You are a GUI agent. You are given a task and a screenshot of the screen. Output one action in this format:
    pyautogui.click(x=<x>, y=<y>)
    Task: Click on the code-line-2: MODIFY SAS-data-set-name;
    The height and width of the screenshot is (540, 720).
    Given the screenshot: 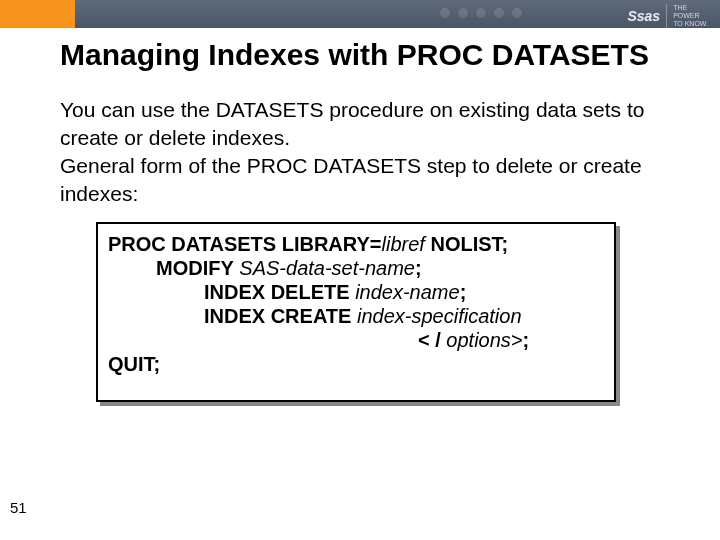 What is the action you would take?
    pyautogui.click(x=356, y=268)
    